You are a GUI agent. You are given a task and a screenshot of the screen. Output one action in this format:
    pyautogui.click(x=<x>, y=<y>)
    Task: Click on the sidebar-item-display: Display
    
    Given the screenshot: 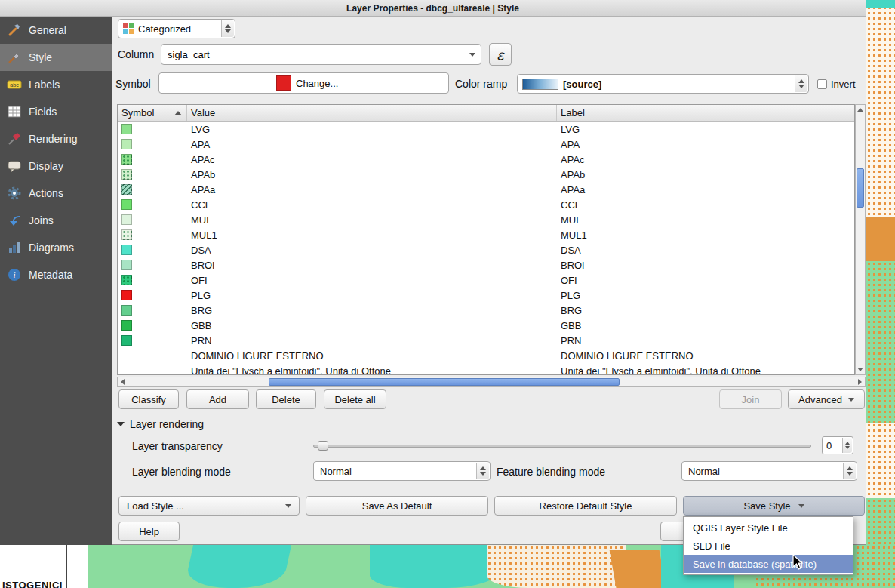 What is the action you would take?
    pyautogui.click(x=56, y=166)
    